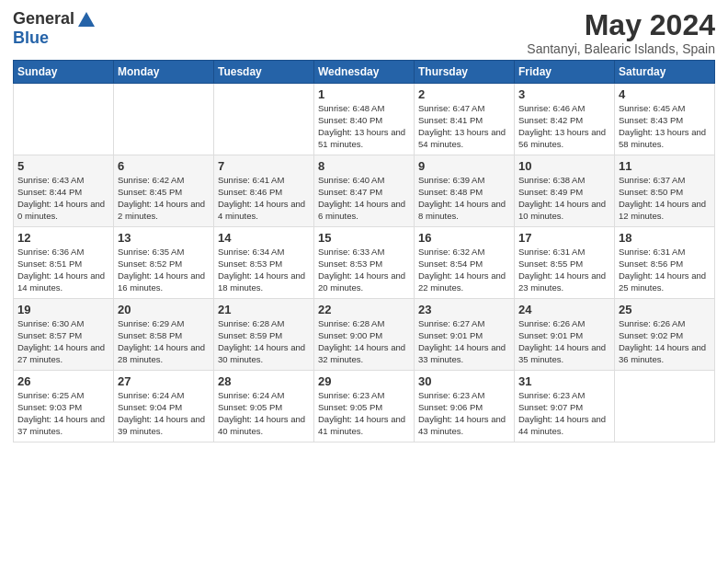 This screenshot has height=563, width=728. I want to click on day-details: Sunrise: 6:23 AMSunset: 9:05 PMDaylight:…, so click(364, 414).